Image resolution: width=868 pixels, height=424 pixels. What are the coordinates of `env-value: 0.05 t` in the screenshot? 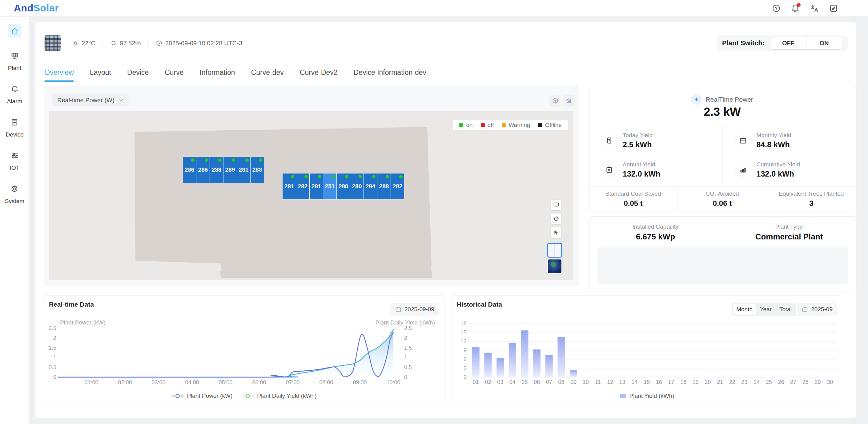 It's located at (633, 203).